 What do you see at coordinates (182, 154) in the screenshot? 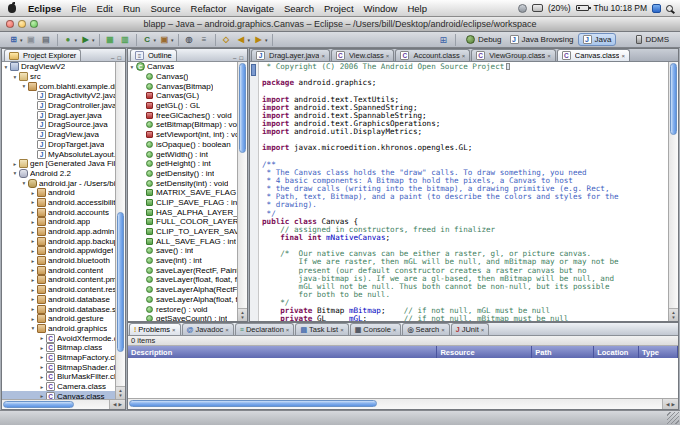
I see `tree-item-getwidth-int: getWidth() : int` at bounding box center [182, 154].